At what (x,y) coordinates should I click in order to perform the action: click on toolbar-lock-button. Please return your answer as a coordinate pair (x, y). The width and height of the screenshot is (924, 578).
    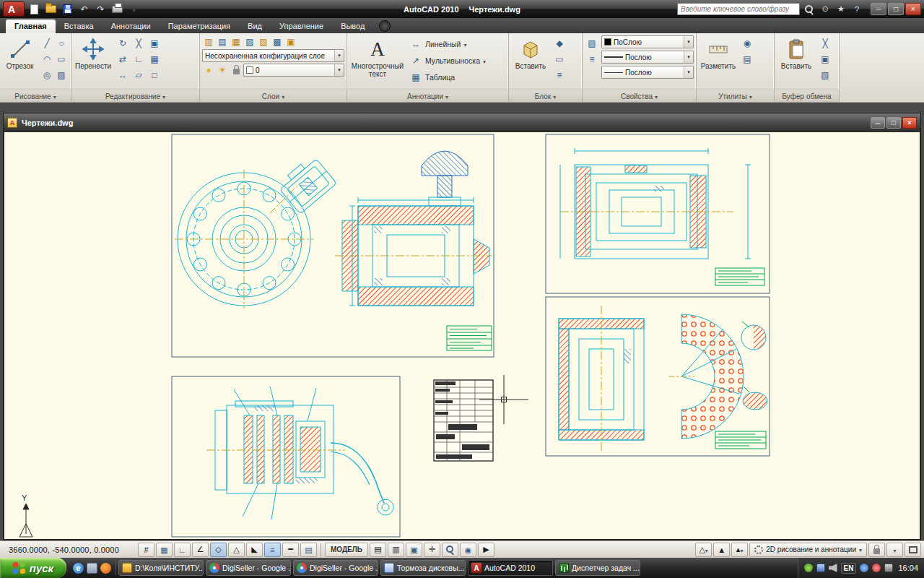
    Looking at the image, I should click on (876, 550).